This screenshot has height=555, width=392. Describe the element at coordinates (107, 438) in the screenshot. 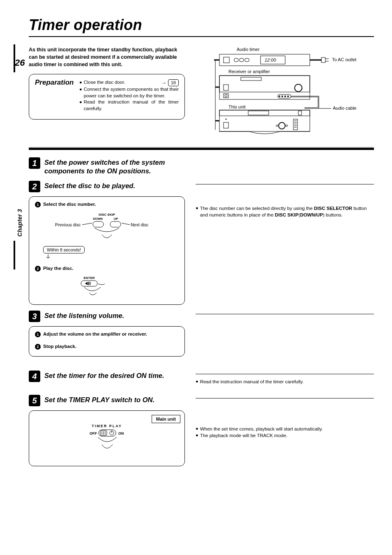

I see `step-5-illustration: Main unit TIMER PLAY OFF ON` at that location.